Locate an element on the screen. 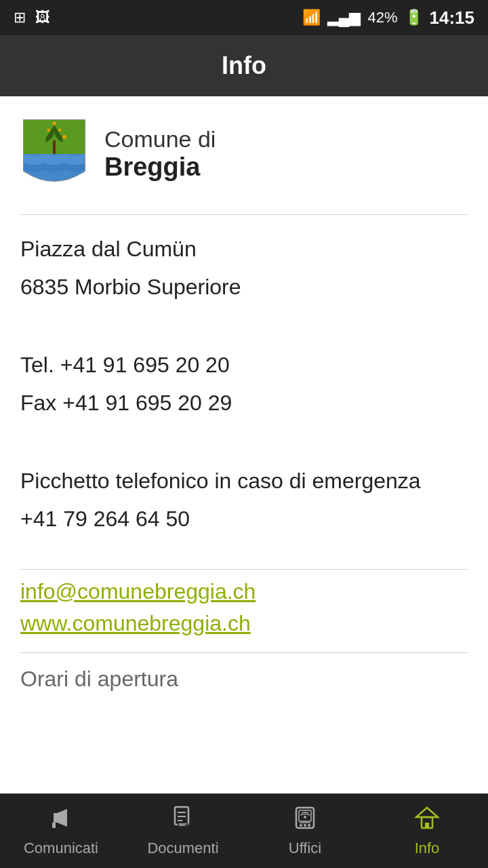 Image resolution: width=488 pixels, height=868 pixels. clock: 14:15 is located at coordinates (453, 18).